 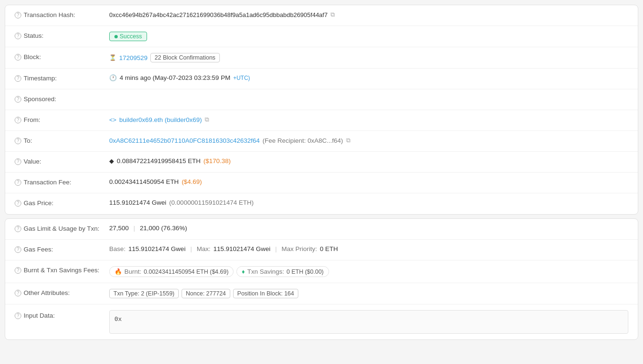 What do you see at coordinates (18, 57) in the screenshot?
I see `help-icon-block: ?` at bounding box center [18, 57].